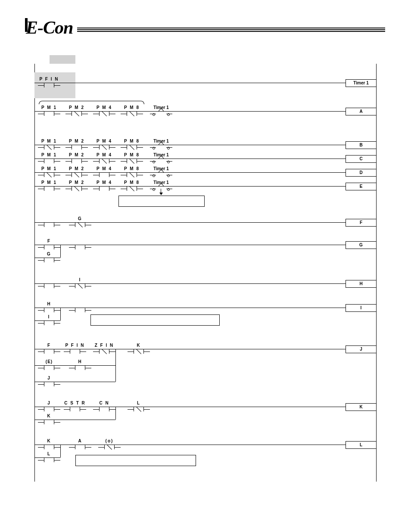 The image size is (411, 532). What do you see at coordinates (104, 407) in the screenshot?
I see `contact-cn: C N` at bounding box center [104, 407].